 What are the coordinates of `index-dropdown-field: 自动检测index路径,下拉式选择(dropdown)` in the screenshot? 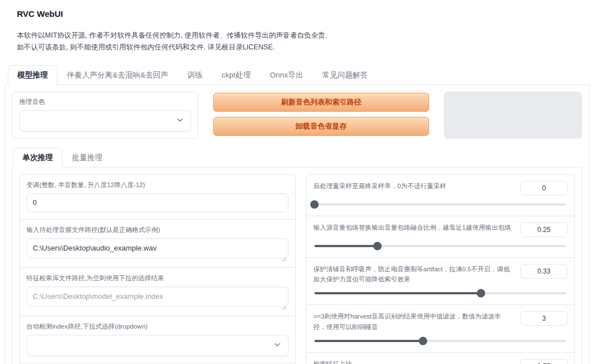 It's located at (158, 339).